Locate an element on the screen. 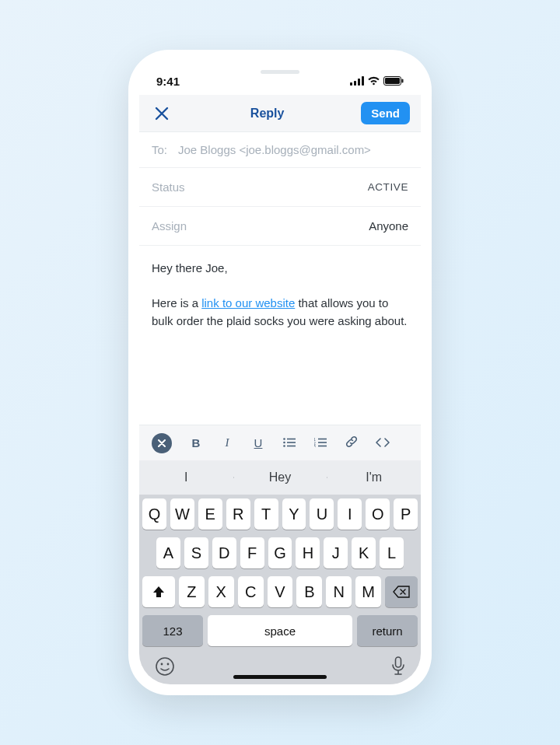 This screenshot has width=560, height=745. key-row-3: Z X C V B N M is located at coordinates (280, 592).